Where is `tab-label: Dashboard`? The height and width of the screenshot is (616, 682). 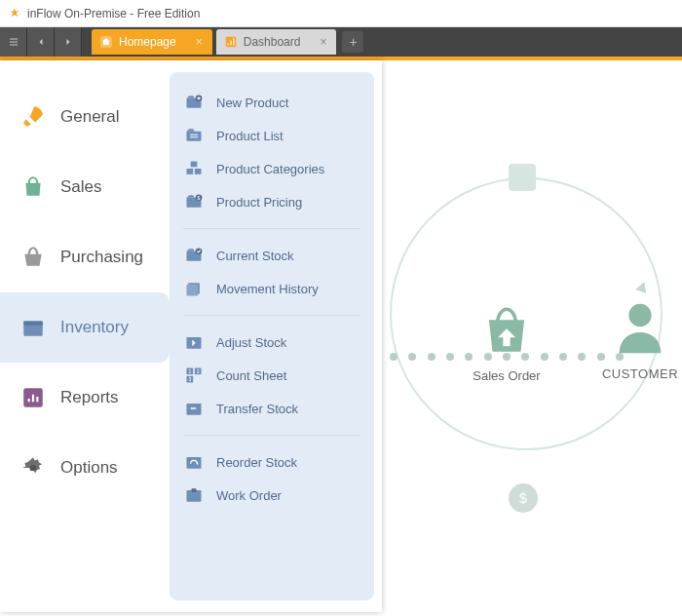 tab-label: Dashboard is located at coordinates (273, 42).